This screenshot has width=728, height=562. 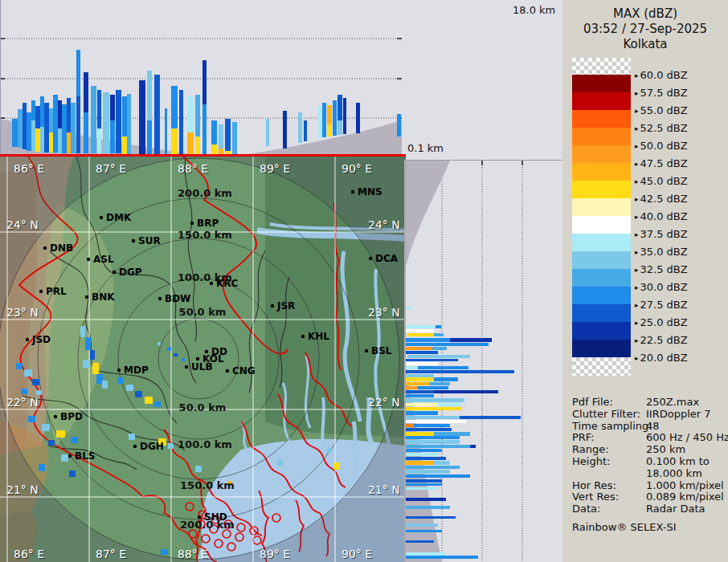 I want to click on info-value: Radar Data, so click(x=675, y=509).